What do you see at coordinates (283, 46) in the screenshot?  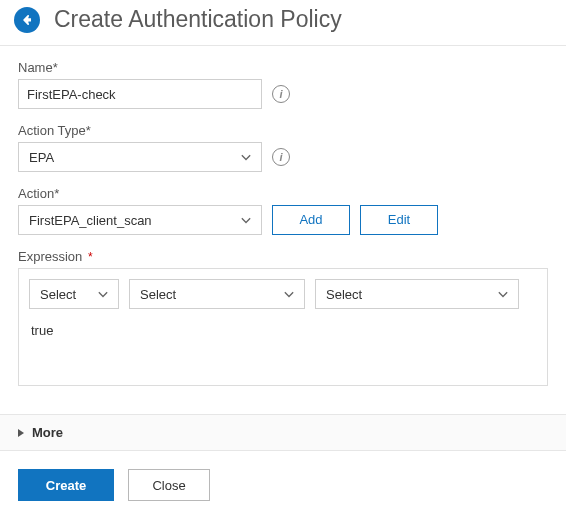 I see `divider` at bounding box center [283, 46].